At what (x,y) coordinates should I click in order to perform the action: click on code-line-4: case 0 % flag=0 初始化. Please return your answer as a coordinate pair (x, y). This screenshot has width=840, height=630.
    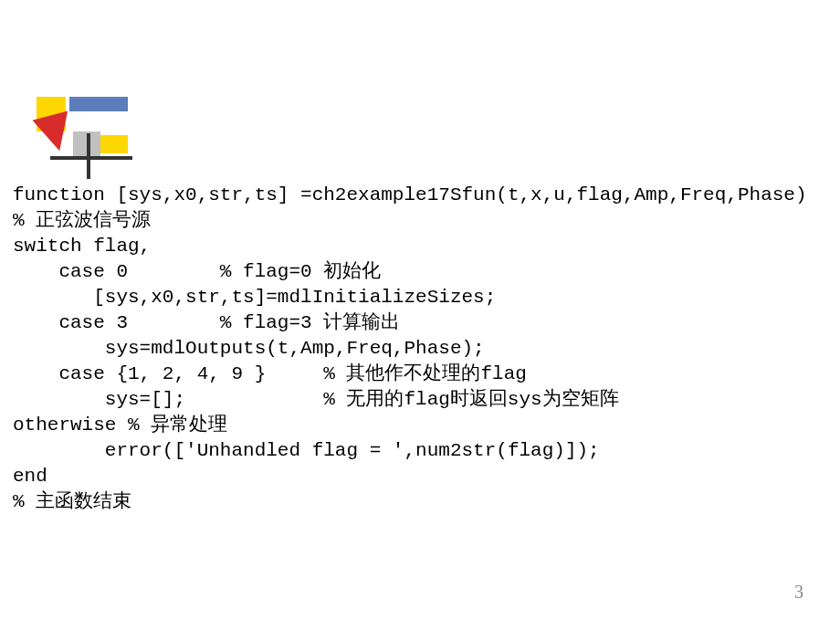
    Looking at the image, I should click on (197, 272).